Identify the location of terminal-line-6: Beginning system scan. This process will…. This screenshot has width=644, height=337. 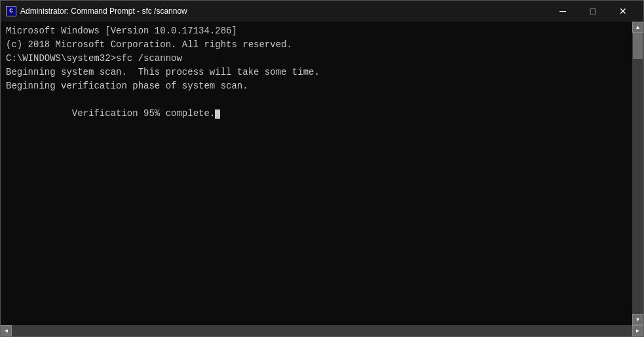
(316, 72).